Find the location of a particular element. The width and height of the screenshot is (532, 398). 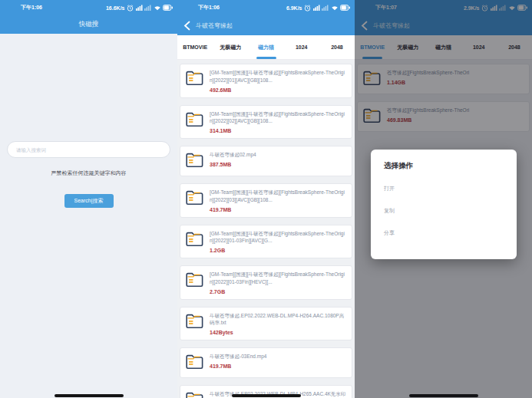

dialog-option-label: 分享 is located at coordinates (389, 233).